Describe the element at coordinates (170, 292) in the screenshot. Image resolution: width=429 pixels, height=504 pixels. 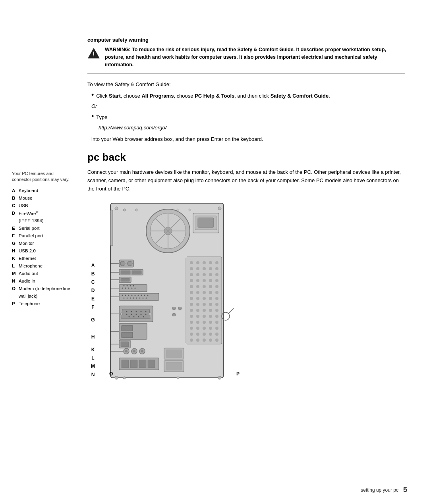
I see `pc-illustration: O P` at that location.